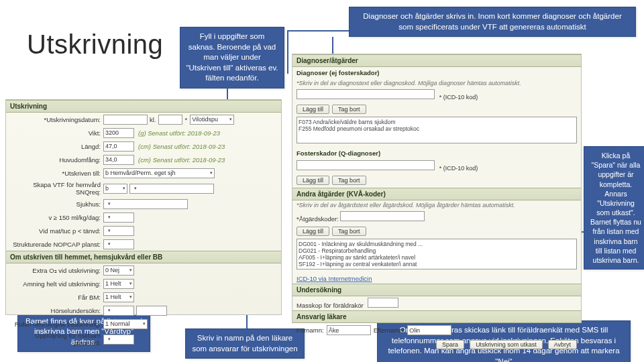  I want to click on select-sjukhus, so click(146, 204).